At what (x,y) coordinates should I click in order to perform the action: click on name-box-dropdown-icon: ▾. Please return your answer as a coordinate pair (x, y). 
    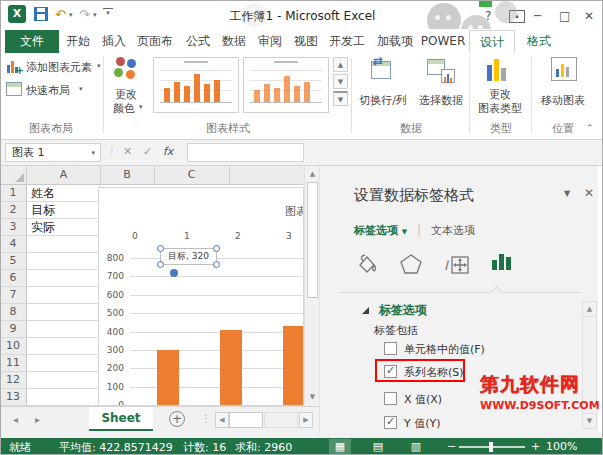
    Looking at the image, I should click on (93, 153).